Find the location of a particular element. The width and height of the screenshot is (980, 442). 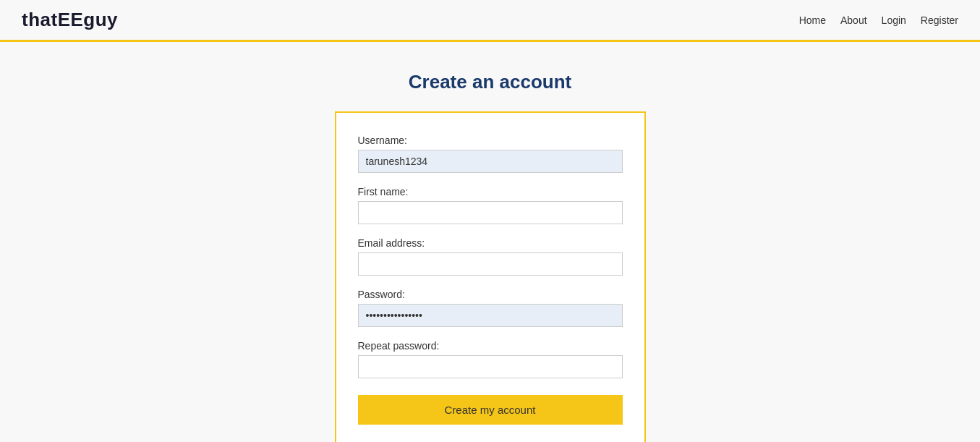

email-input is located at coordinates (490, 264).